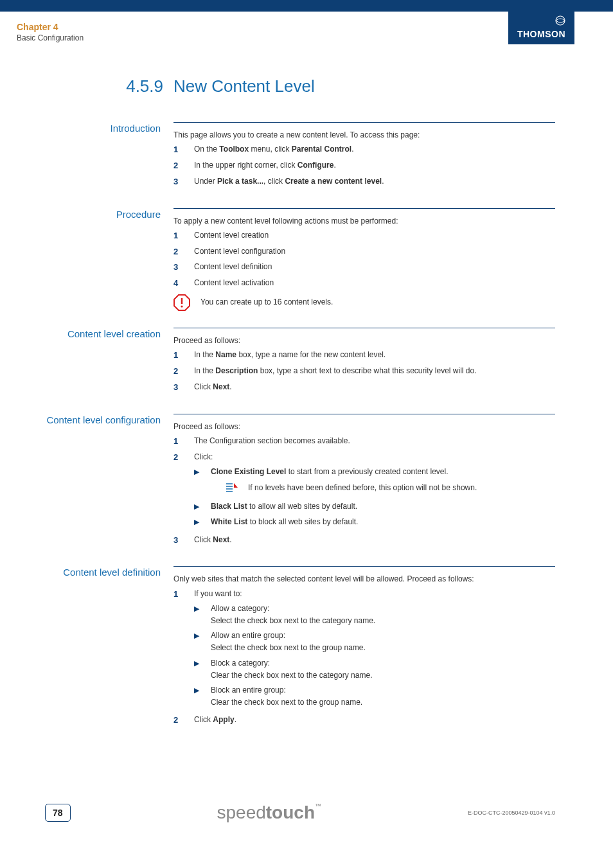  What do you see at coordinates (364, 252) in the screenshot?
I see `list-item: 2Content level configuration` at bounding box center [364, 252].